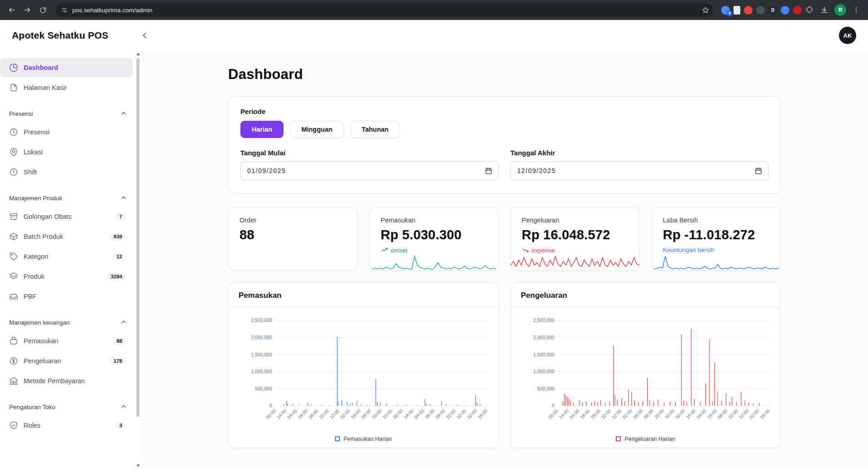  Describe the element at coordinates (66, 217) in the screenshot. I see `sidebar-item-golongan-obats: Golongan Obats7` at that location.